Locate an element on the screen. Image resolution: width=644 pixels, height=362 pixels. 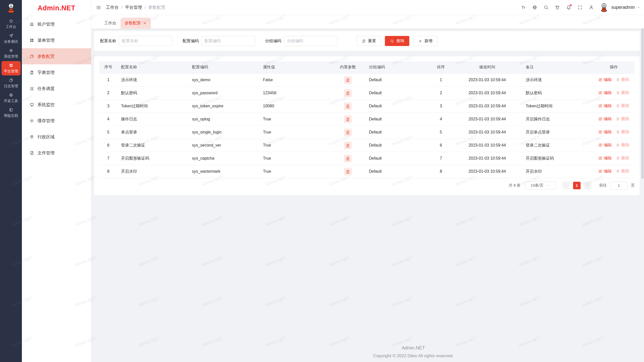
person-button is located at coordinates (591, 8).